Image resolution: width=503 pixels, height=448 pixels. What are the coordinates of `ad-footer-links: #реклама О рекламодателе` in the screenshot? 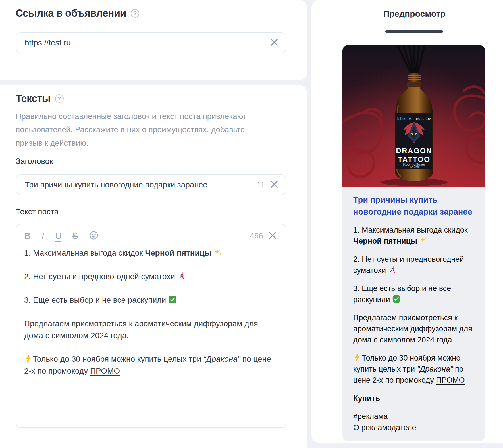 It's located at (414, 422).